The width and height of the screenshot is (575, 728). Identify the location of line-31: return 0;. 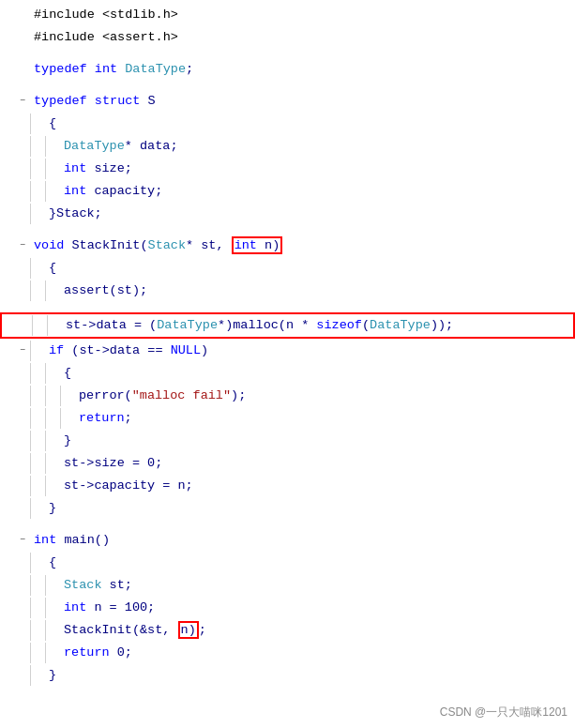
(287, 653).